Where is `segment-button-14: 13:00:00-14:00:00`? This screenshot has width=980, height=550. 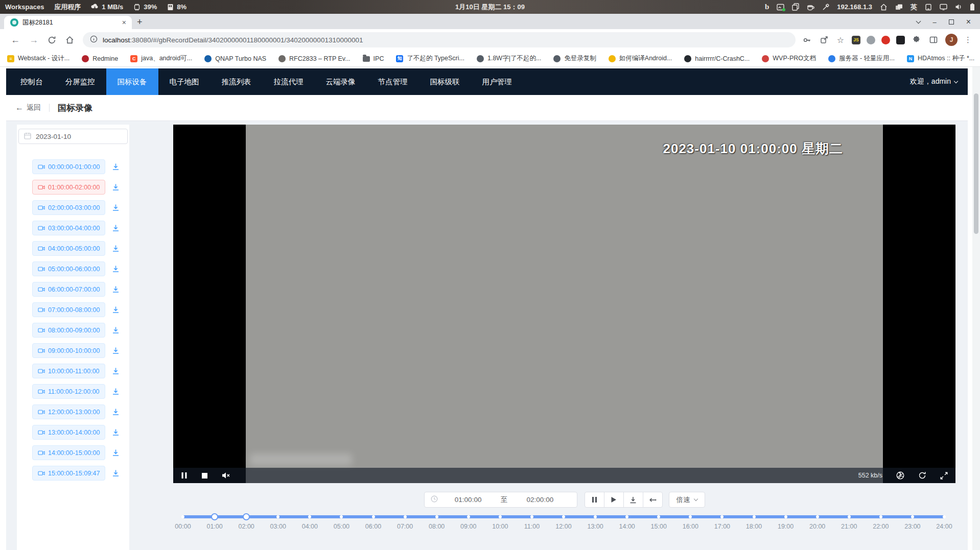
segment-button-14: 13:00:00-14:00:00 is located at coordinates (68, 432).